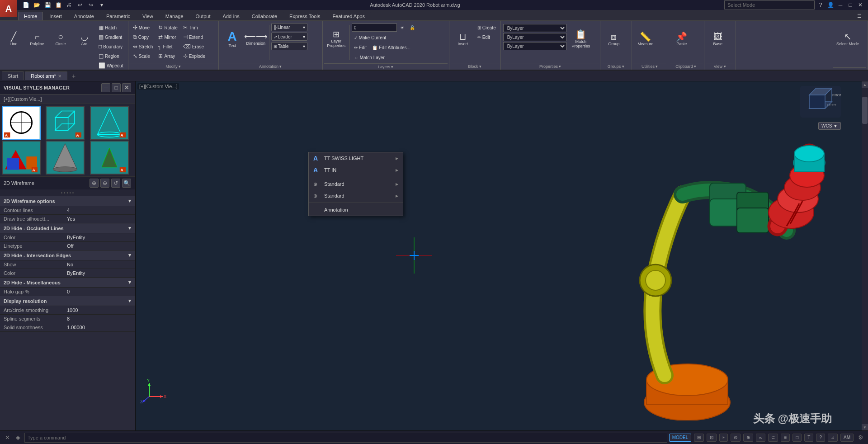 The image size is (868, 444). Describe the element at coordinates (13, 76) in the screenshot. I see `doc-tab-start: Start` at that location.